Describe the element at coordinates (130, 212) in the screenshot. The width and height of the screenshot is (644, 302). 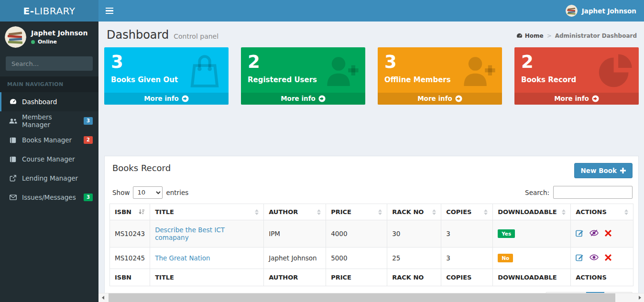
I see `column-header-isbn: ISBN` at that location.